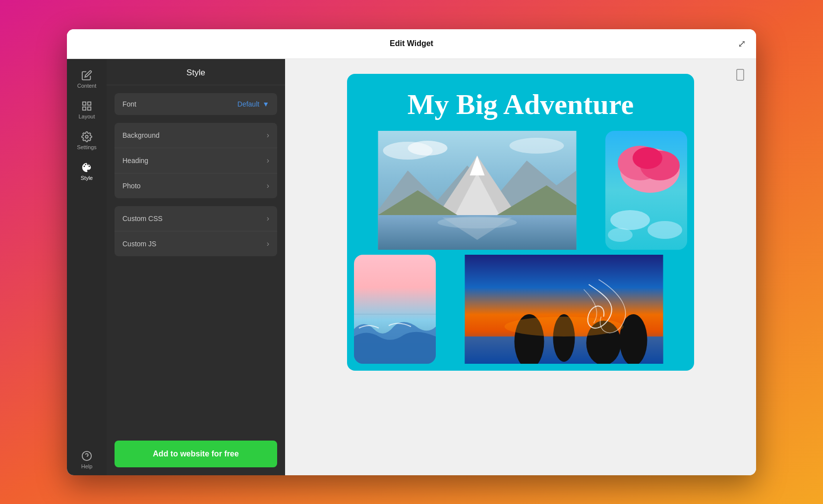 The width and height of the screenshot is (823, 504). I want to click on custom-css-chevron-icon: ›, so click(268, 219).